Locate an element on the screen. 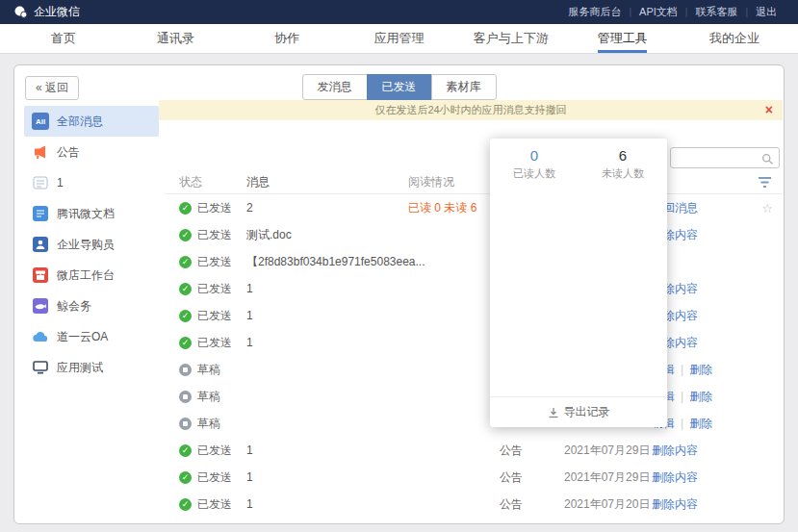 This screenshot has width=798, height=532. topbar-link-api-docs: API文档 is located at coordinates (658, 12).